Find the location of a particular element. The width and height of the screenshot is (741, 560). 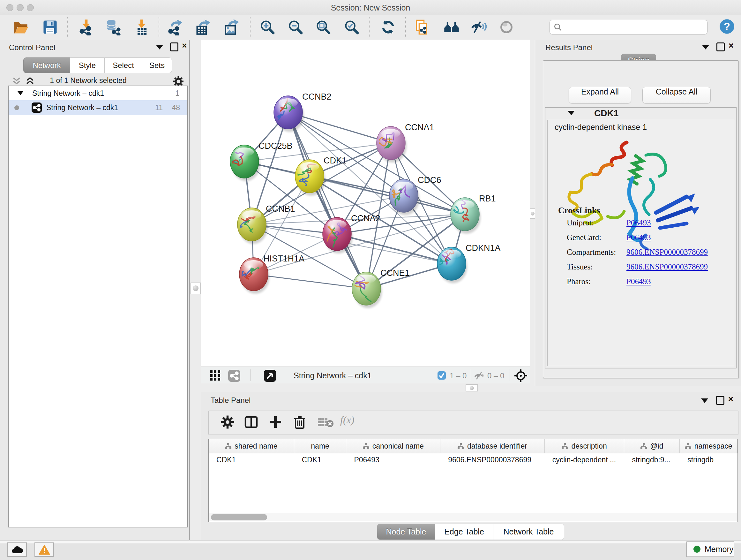

network-node-CDC25B: CDC25B is located at coordinates (254, 161).